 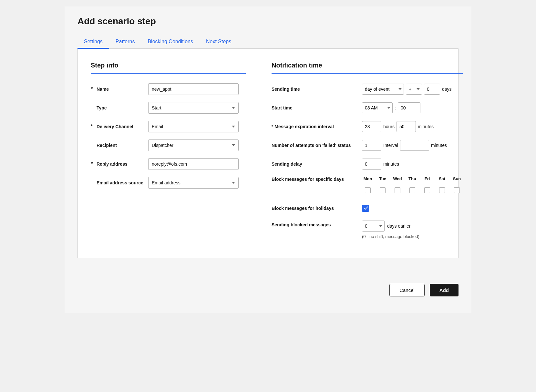 What do you see at coordinates (367, 108) in the screenshot?
I see `start-time-row: Start time 08 AM :` at bounding box center [367, 108].